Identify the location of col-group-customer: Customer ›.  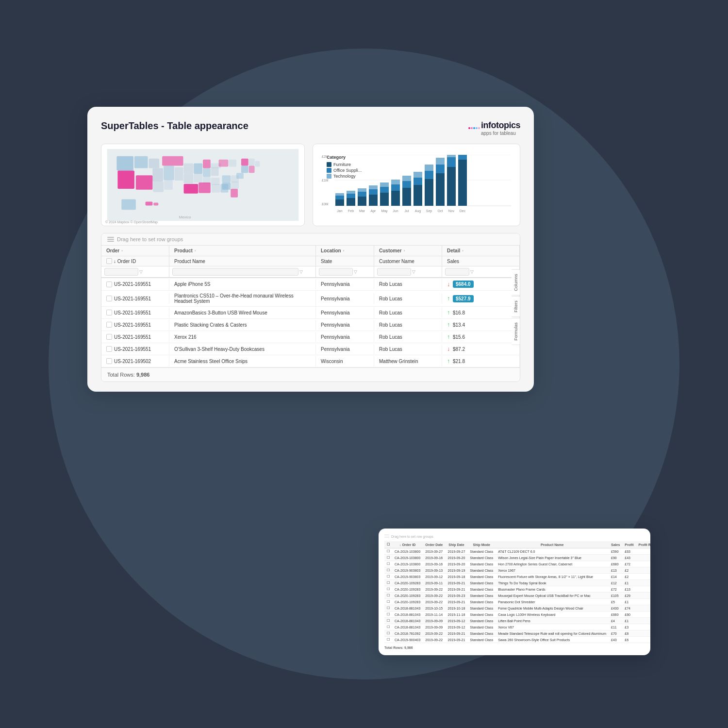
(408, 250).